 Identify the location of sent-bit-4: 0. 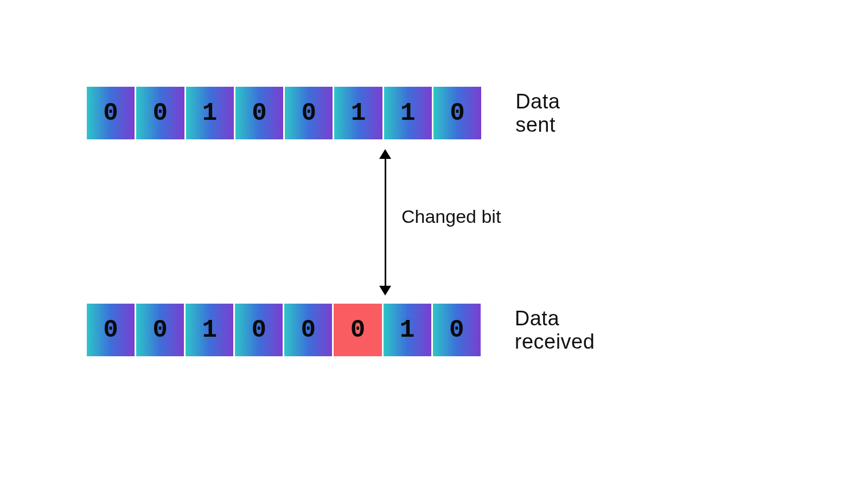
(309, 113).